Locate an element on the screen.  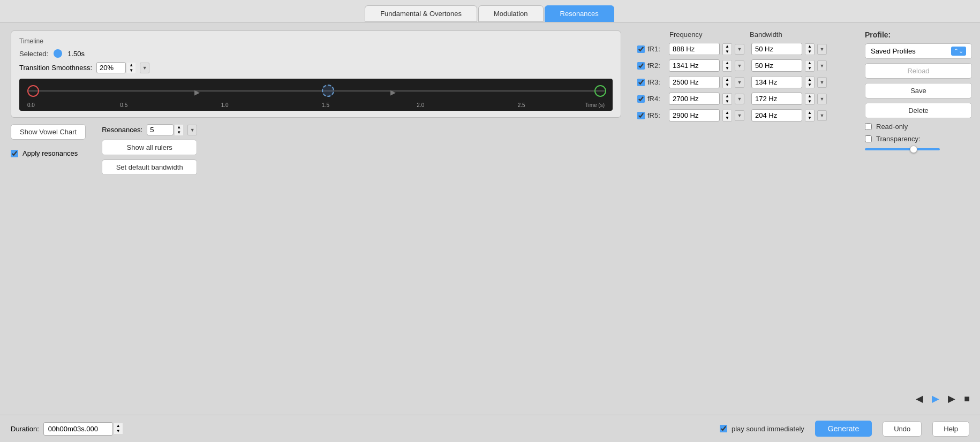
left-controls: Show Vowel Chart Apply resonances is located at coordinates (48, 141).